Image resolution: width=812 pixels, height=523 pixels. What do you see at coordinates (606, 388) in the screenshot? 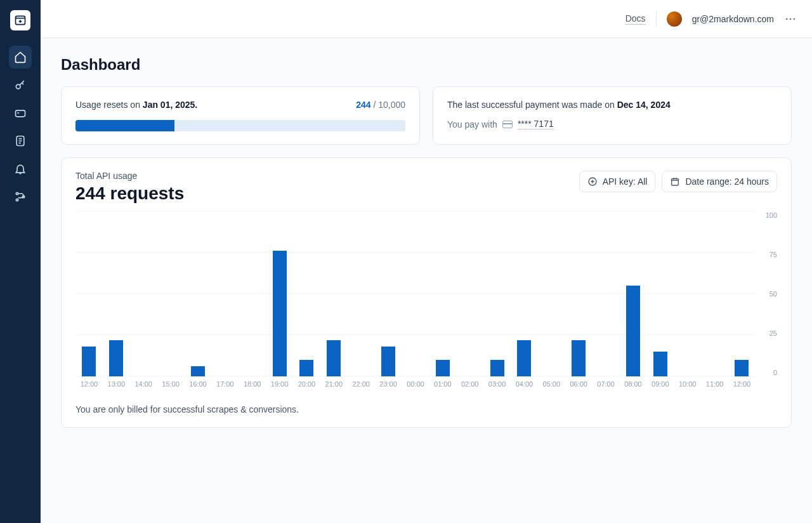
I see `x-tick: 07:00` at bounding box center [606, 388].